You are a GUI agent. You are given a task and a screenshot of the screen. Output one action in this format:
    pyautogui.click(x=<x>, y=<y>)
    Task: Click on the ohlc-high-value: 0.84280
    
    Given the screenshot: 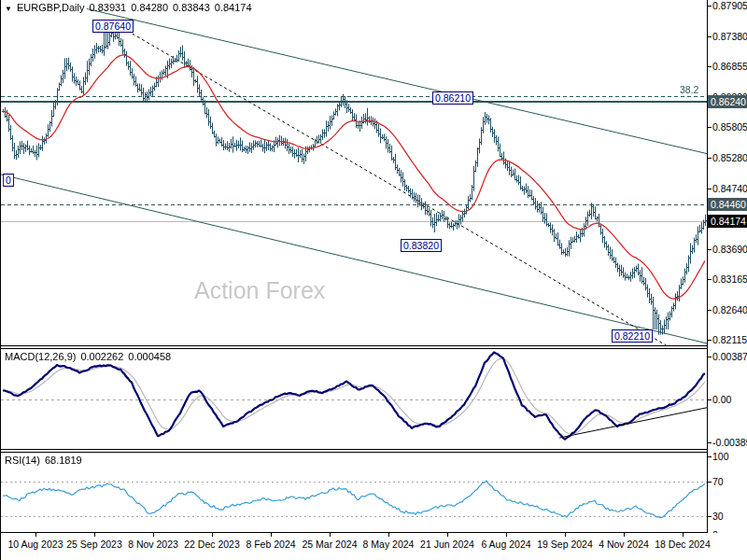 What is the action you would take?
    pyautogui.click(x=149, y=7)
    